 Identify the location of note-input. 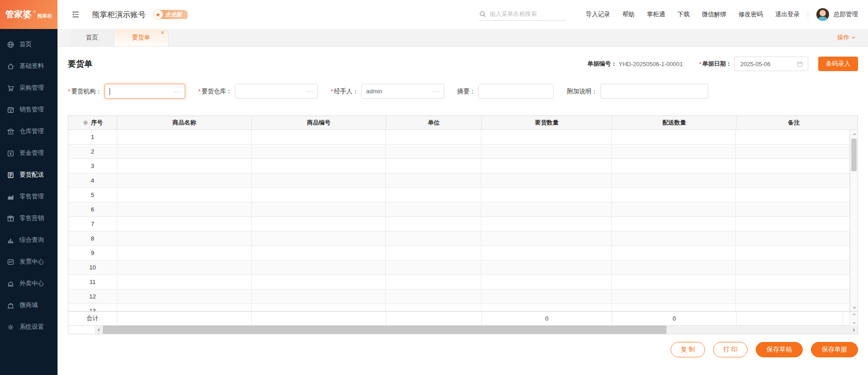
(654, 91).